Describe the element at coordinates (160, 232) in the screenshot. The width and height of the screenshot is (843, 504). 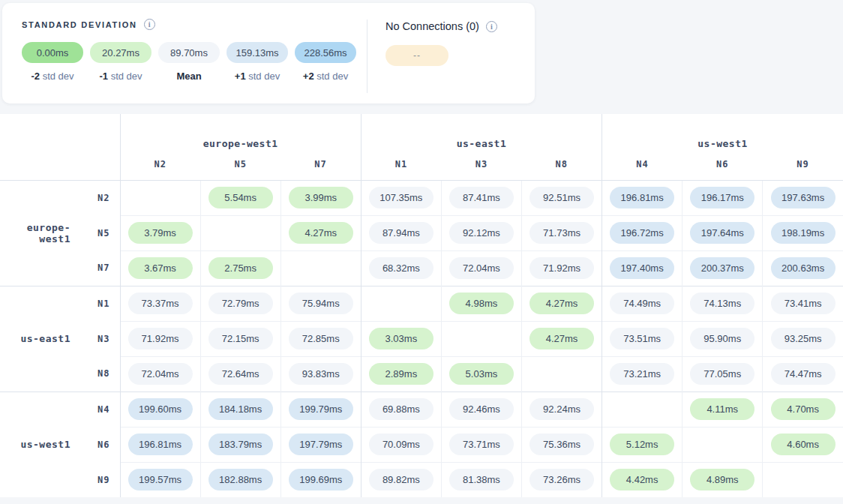
I see `latency-pill: 3.79ms` at that location.